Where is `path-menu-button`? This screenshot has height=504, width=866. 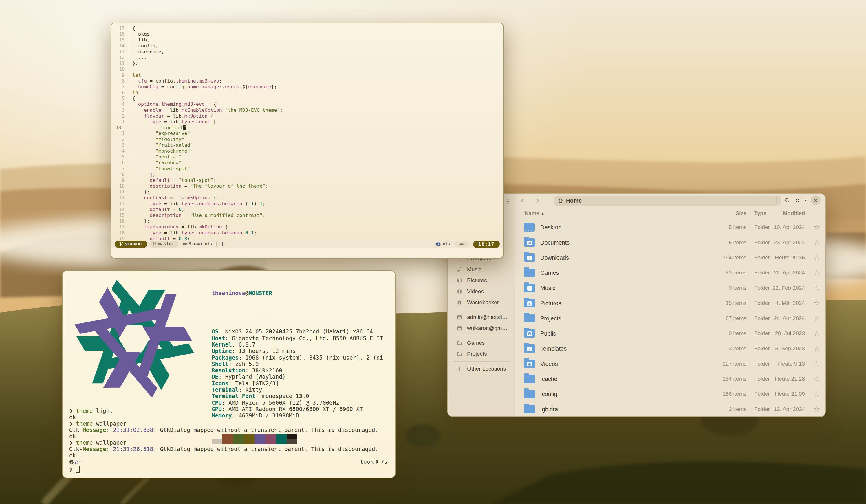
path-menu-button is located at coordinates (777, 201).